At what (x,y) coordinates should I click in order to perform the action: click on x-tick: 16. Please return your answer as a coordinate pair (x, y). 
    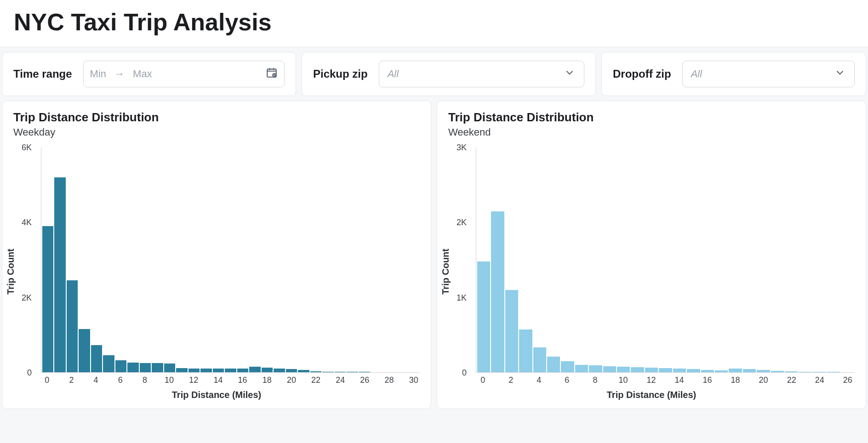
    Looking at the image, I should click on (243, 381).